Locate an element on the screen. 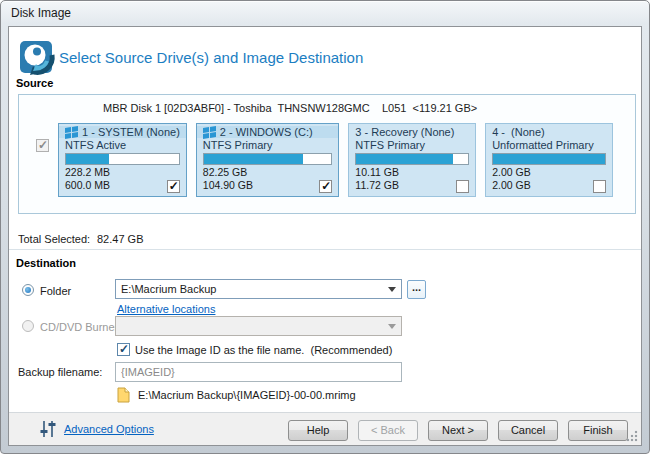  use-image-id-label: Use the Image ID as the file name. (Reco… is located at coordinates (264, 350).